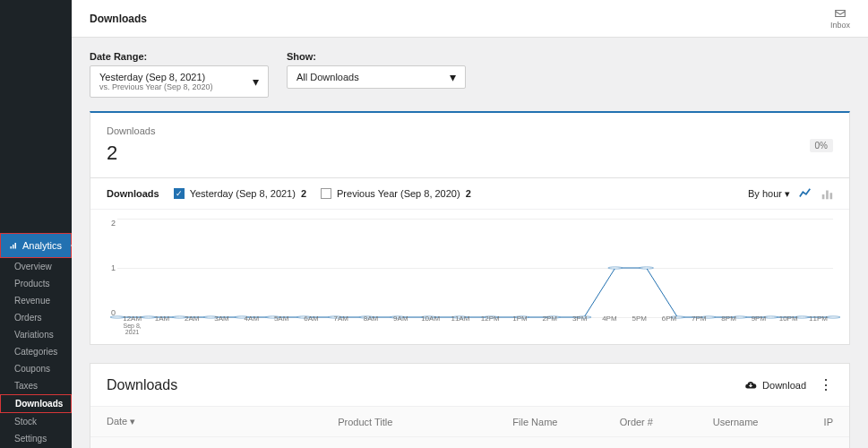 This screenshot has width=868, height=448. What do you see at coordinates (36, 317) in the screenshot?
I see `sidebar-sub-orders: Orders` at bounding box center [36, 317].